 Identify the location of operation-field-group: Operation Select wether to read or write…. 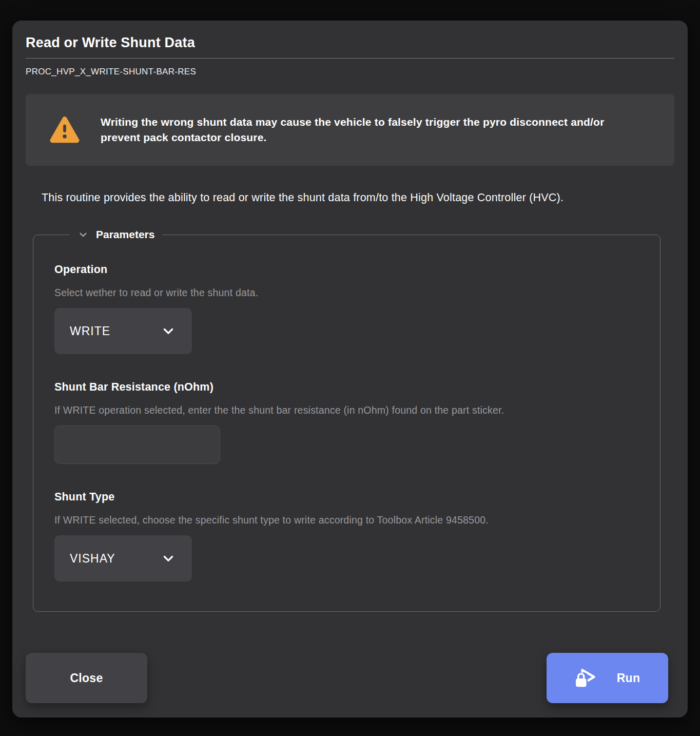
(347, 309).